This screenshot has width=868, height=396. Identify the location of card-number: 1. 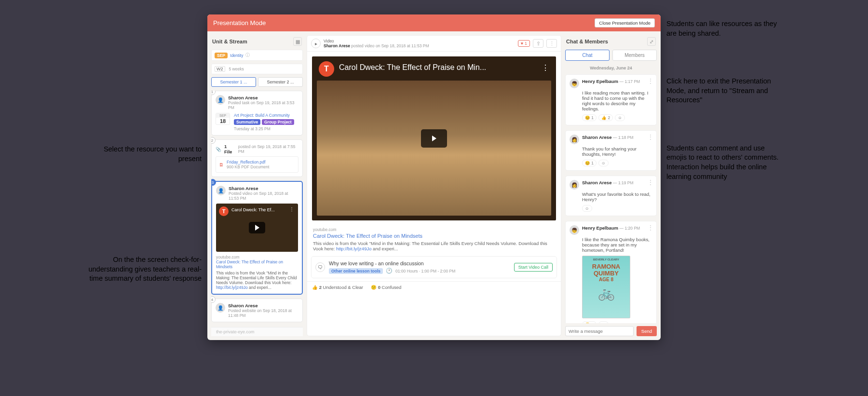
(213, 93).